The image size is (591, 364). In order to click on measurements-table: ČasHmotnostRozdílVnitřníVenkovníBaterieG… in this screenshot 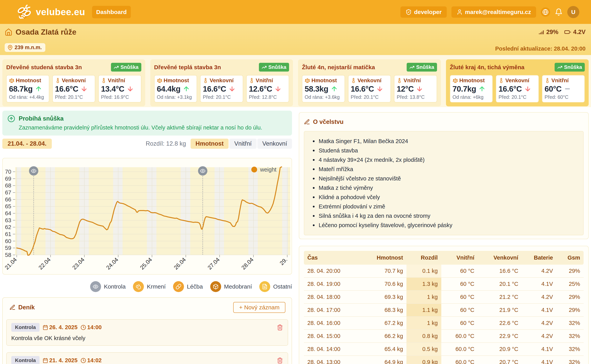, I will do `click(444, 307)`.